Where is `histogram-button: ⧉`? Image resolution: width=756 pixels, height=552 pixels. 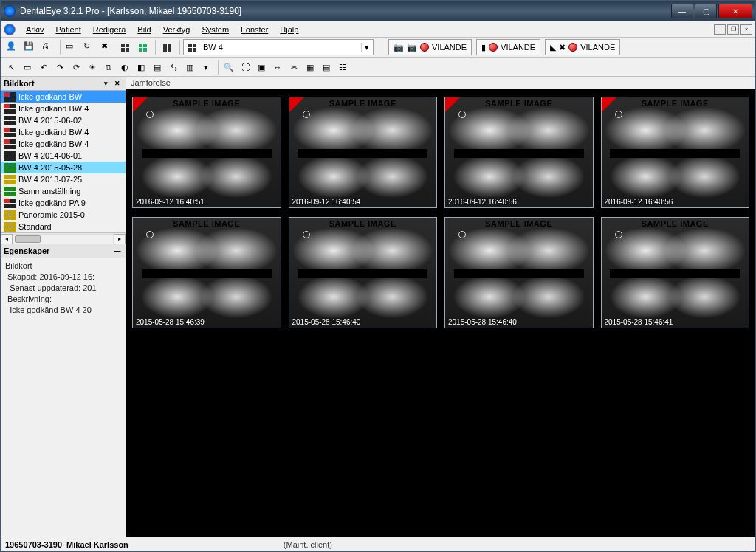 histogram-button: ⧉ is located at coordinates (109, 67).